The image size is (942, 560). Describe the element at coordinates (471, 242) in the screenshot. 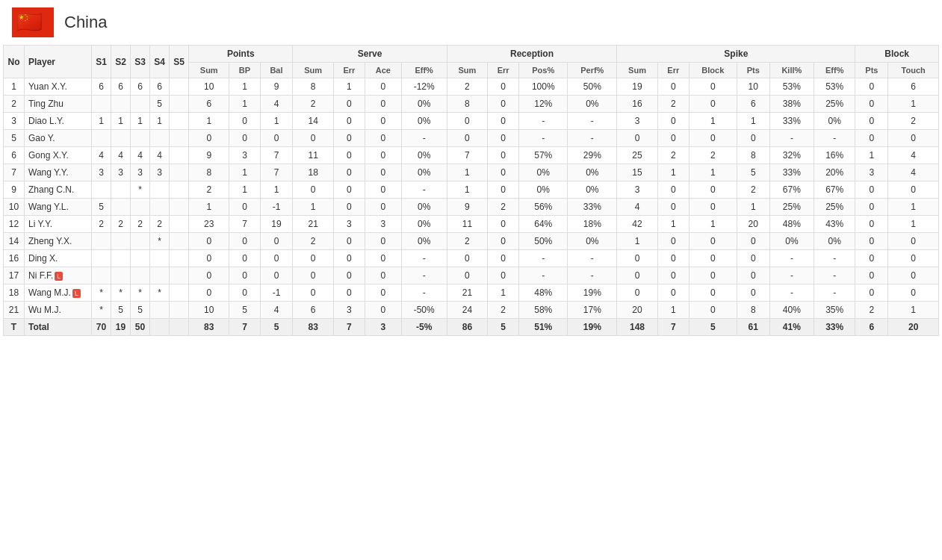

I see `table-row: 14Zheng Y.X.*0002000%2050%0%10000%0%00` at that location.